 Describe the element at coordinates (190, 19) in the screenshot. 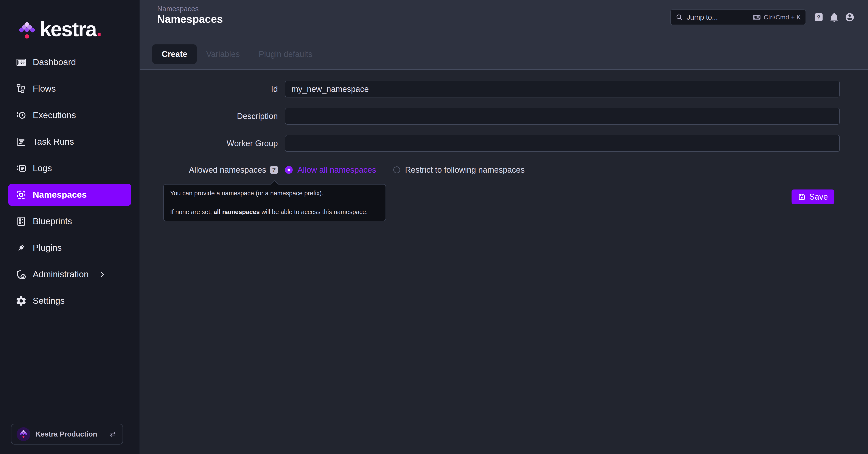

I see `page-title: Namespaces` at that location.